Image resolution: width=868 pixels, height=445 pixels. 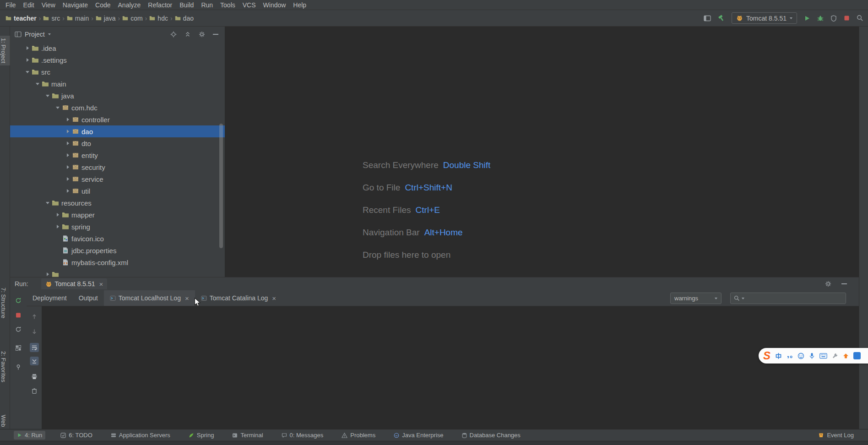 I want to click on up-icon, so click(x=34, y=317).